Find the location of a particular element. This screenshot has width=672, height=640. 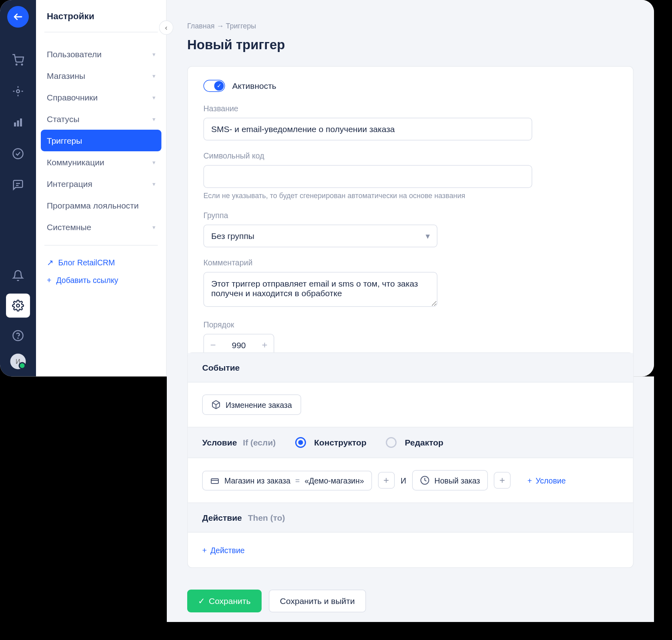

comment-textarea: Этот триггер отправляет email и sms о то… is located at coordinates (321, 290).